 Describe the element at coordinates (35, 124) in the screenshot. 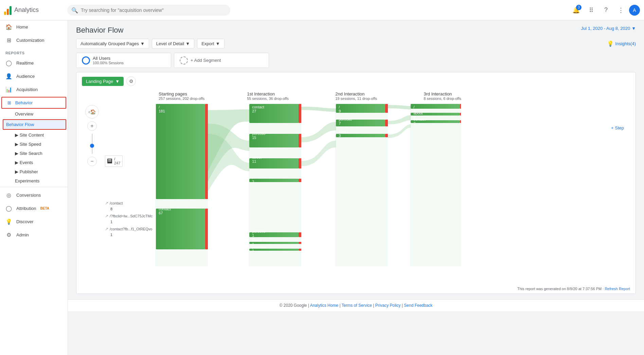

I see `sidebar-sub-behavior-flow: Behavior Flow` at that location.